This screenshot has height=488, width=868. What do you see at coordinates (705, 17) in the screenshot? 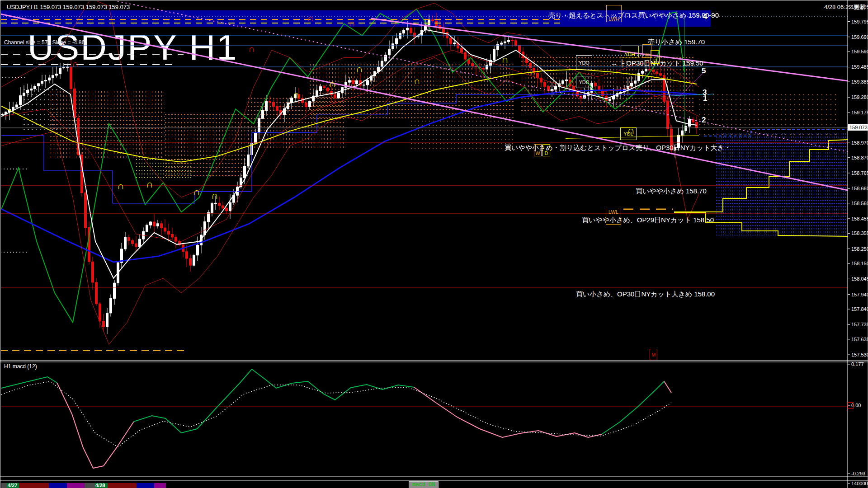
I see `wave-count-label: 4` at bounding box center [705, 17].